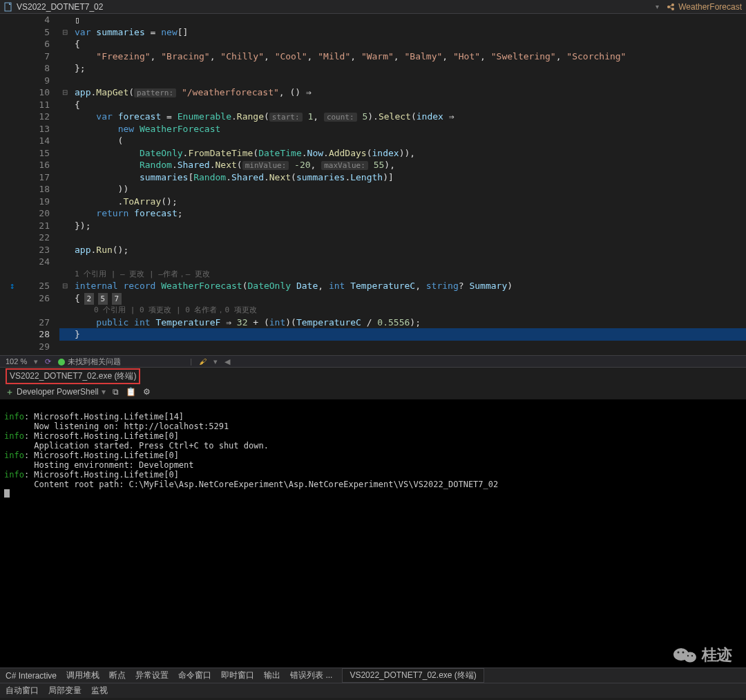 This screenshot has width=746, height=700. I want to click on tab-output: 输出, so click(272, 676).